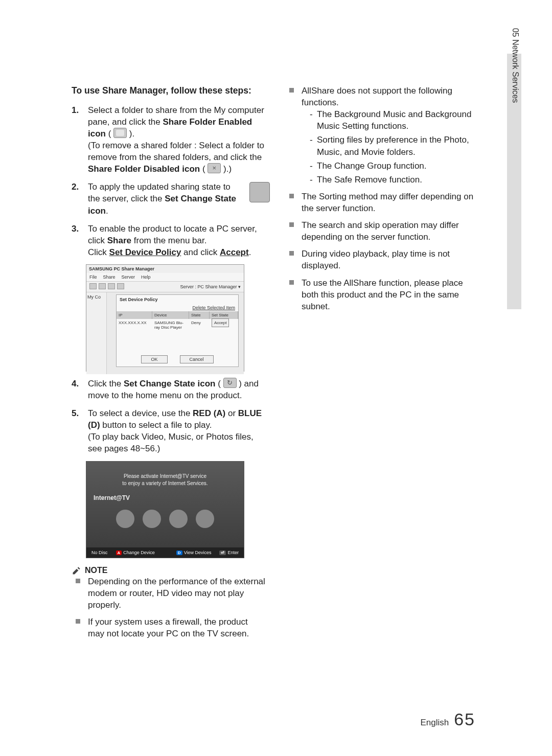 The image size is (552, 756). Describe the element at coordinates (77, 570) in the screenshot. I see `note-icon` at that location.